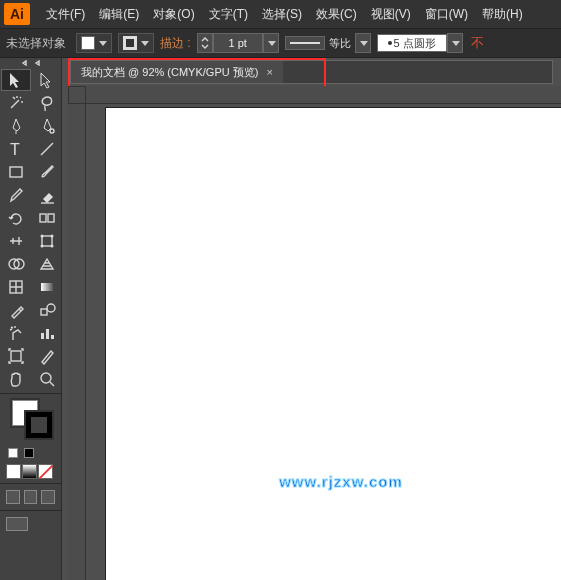 The width and height of the screenshot is (561, 580). Describe the element at coordinates (228, 14) in the screenshot. I see `menu-type: 文字(T)` at that location.